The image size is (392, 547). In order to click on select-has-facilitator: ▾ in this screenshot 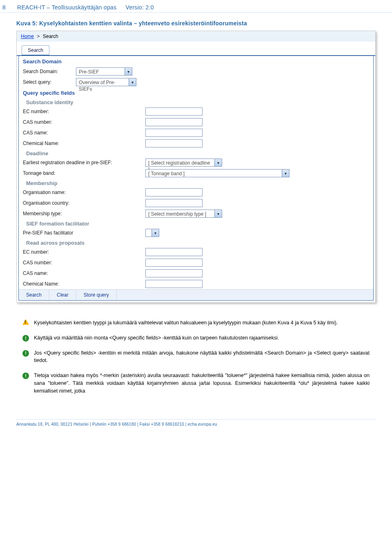, I will do `click(152, 233)`.